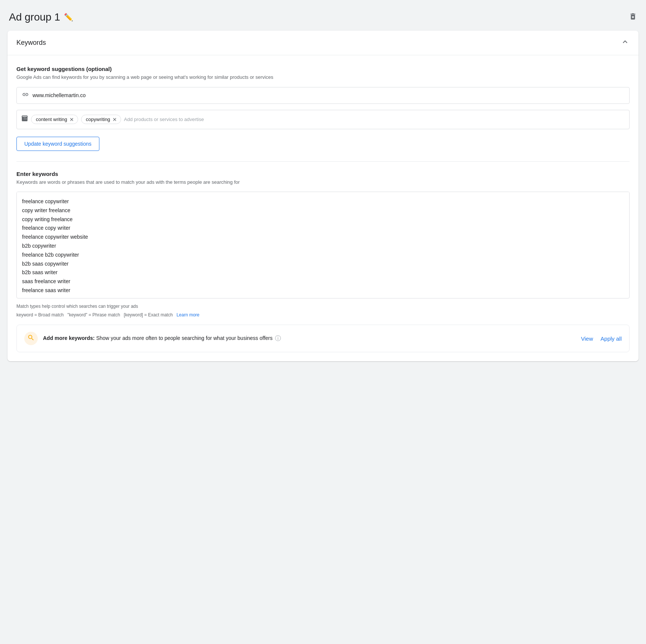 This screenshot has height=644, width=646. I want to click on banner-left: Add more keywords: Show your ads more of…, so click(152, 338).